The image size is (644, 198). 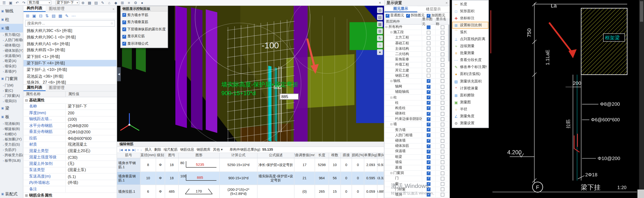 What do you see at coordinates (470, 32) in the screenshot?
I see `measure-tool-item: ⌒弧长` at bounding box center [470, 32].